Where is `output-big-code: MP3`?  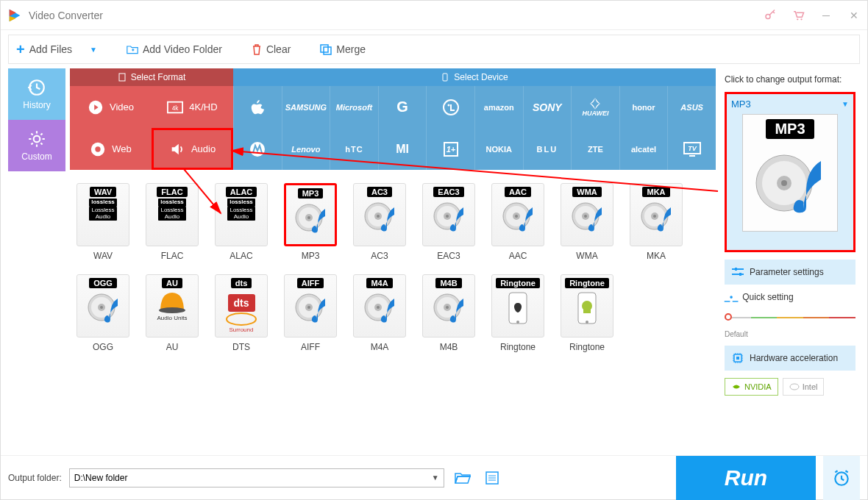 output-big-code: MP3 is located at coordinates (790, 129).